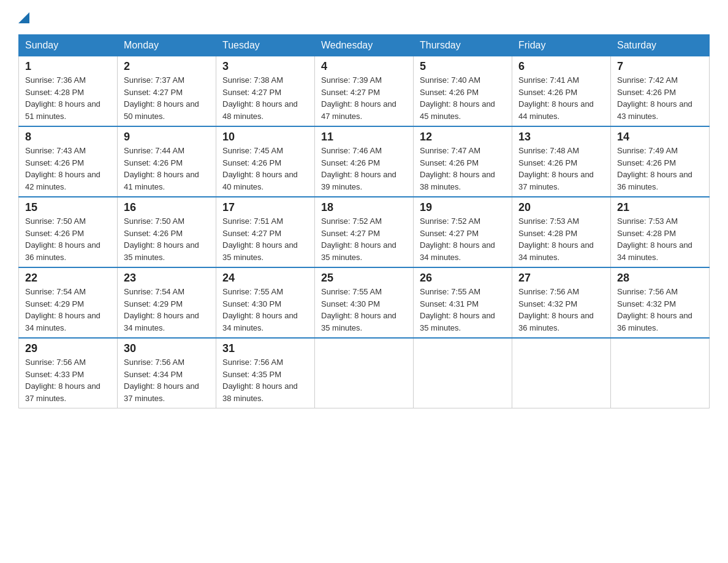  Describe the element at coordinates (364, 239) in the screenshot. I see `day-info: Sunrise: 7:52 AM Sunset: 4:27 PM Dayligh…` at that location.